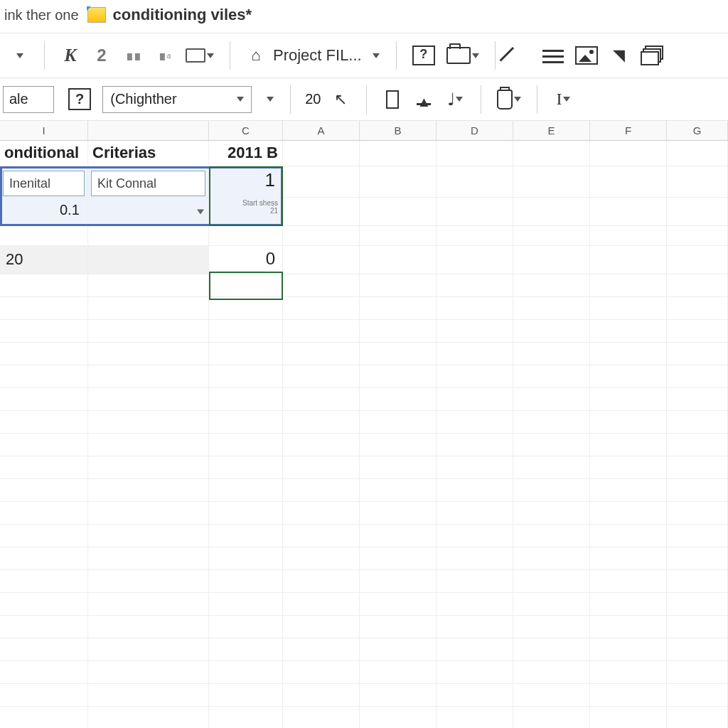  Describe the element at coordinates (44, 260) in the screenshot. I see `cell-r5-c0: 20` at that location.